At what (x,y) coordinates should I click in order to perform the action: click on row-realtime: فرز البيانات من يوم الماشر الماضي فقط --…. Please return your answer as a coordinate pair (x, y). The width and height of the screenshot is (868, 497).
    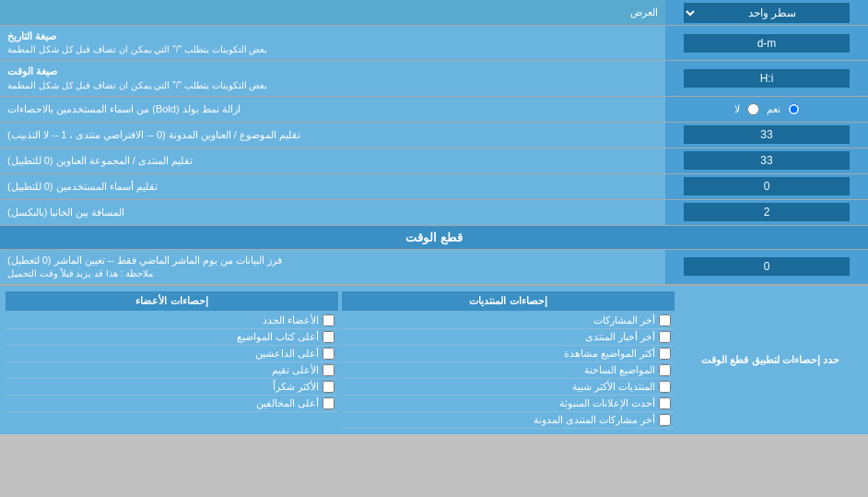
    Looking at the image, I should click on (434, 267).